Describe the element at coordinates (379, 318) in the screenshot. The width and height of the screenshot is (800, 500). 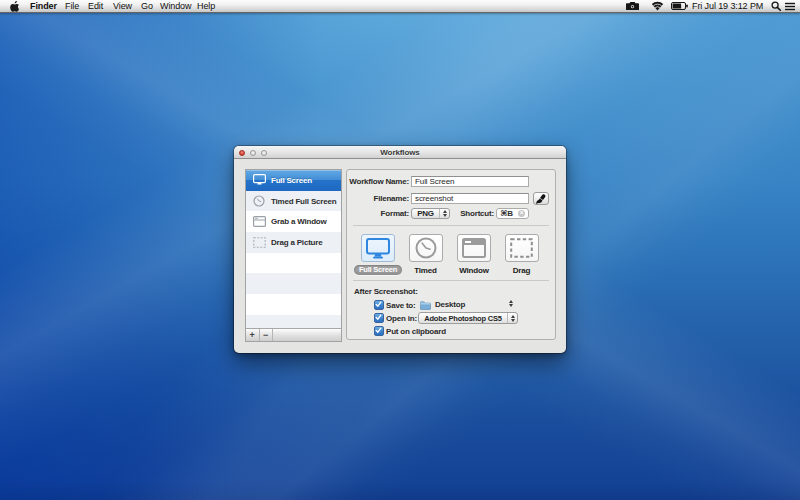
I see `open-in-checkbox` at that location.